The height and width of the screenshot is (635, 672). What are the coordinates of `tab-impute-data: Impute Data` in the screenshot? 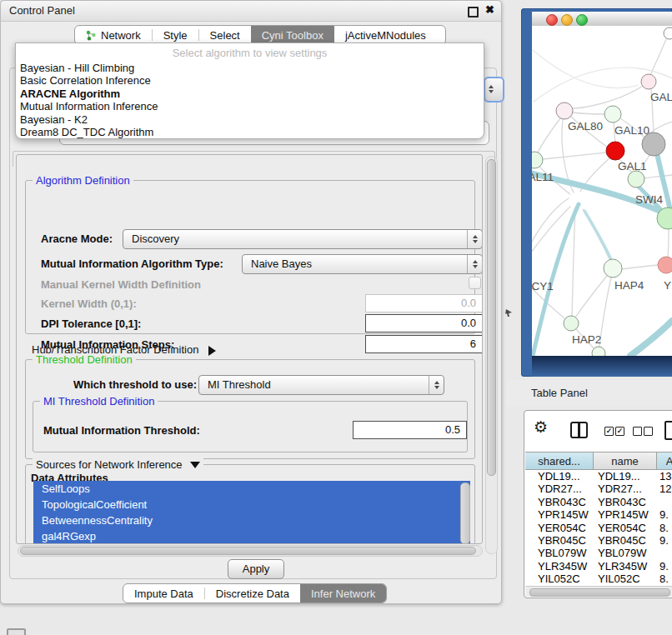 It's located at (163, 593).